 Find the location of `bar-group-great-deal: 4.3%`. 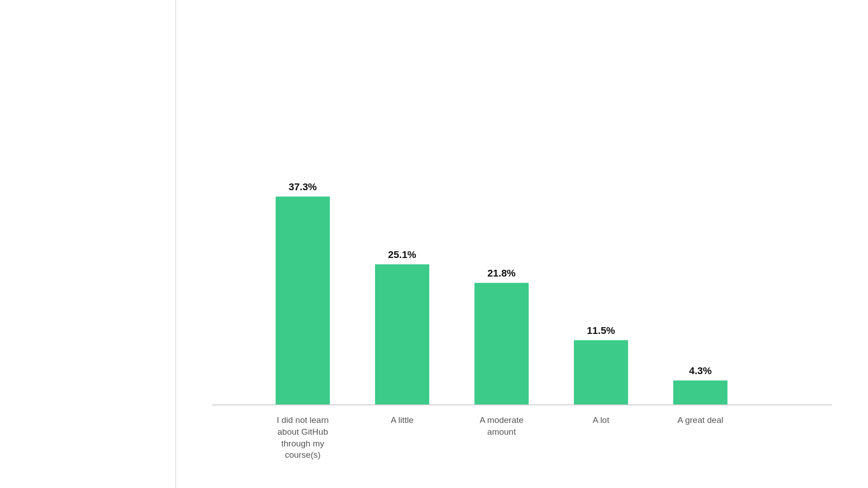

bar-group-great-deal: 4.3% is located at coordinates (700, 385).